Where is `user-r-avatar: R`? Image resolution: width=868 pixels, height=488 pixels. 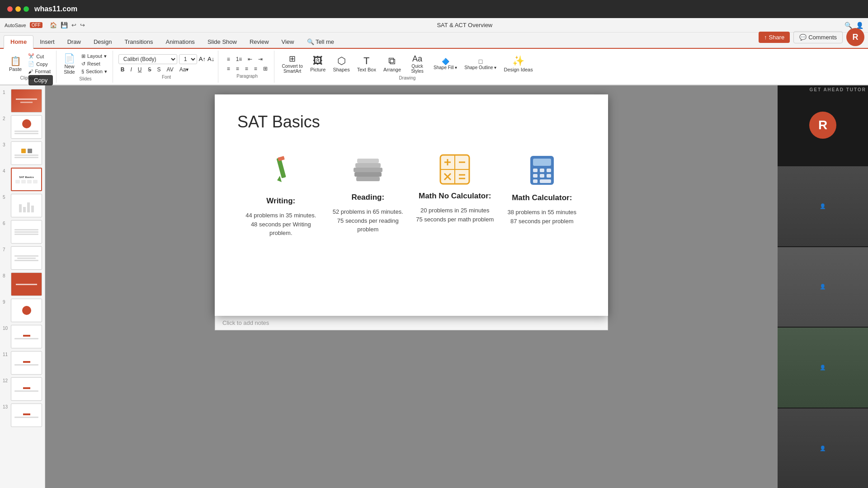
user-r-avatar: R is located at coordinates (823, 125).